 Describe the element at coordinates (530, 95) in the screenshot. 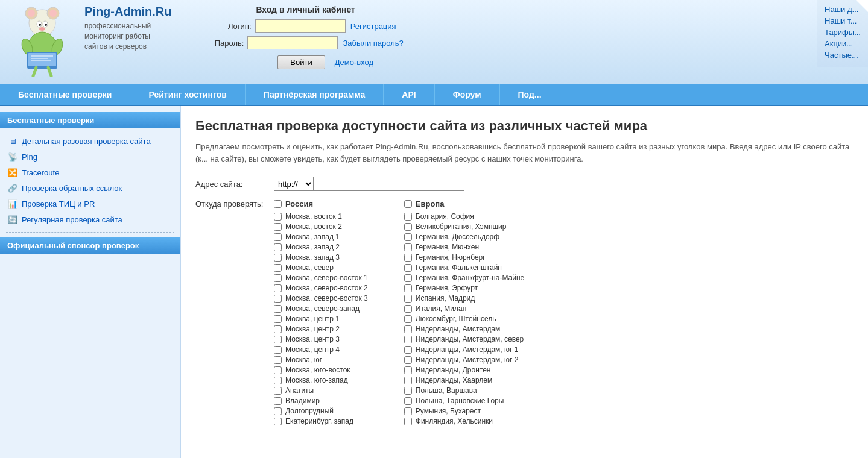

I see `nav-more: Под...` at that location.